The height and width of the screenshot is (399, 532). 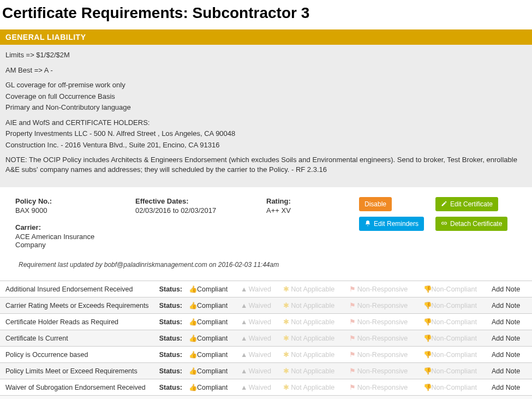 I want to click on limits-line: Limits => $1/$2/$2M, so click(x=266, y=55).